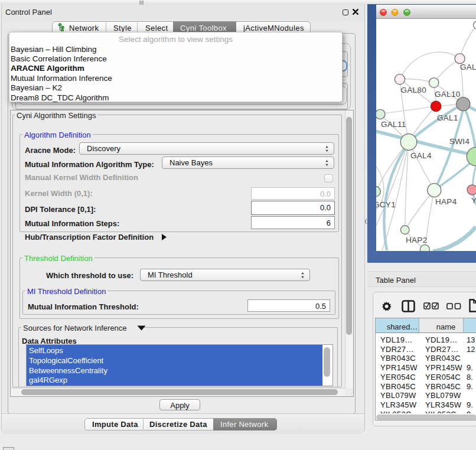  I want to click on svg-text: GAL10, so click(448, 94).